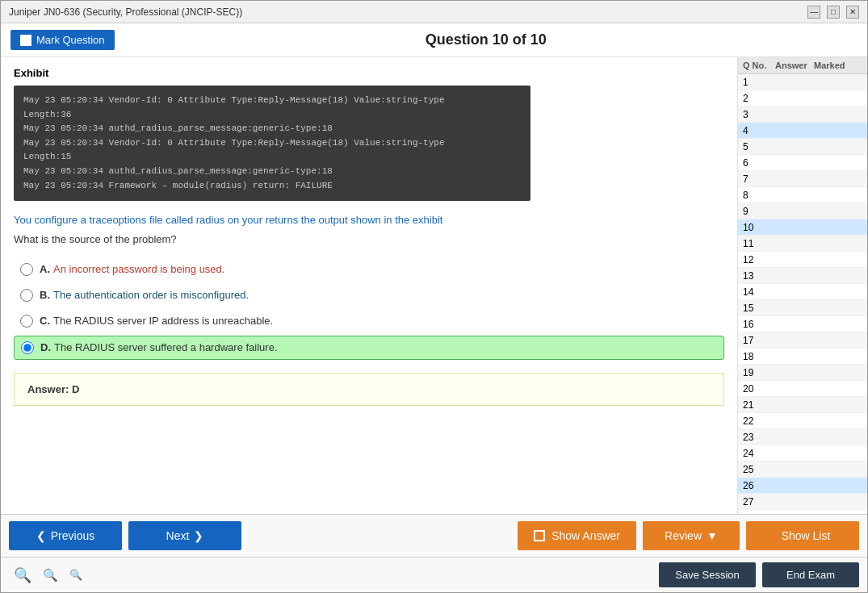  I want to click on answer-box: Answer: D, so click(369, 389).